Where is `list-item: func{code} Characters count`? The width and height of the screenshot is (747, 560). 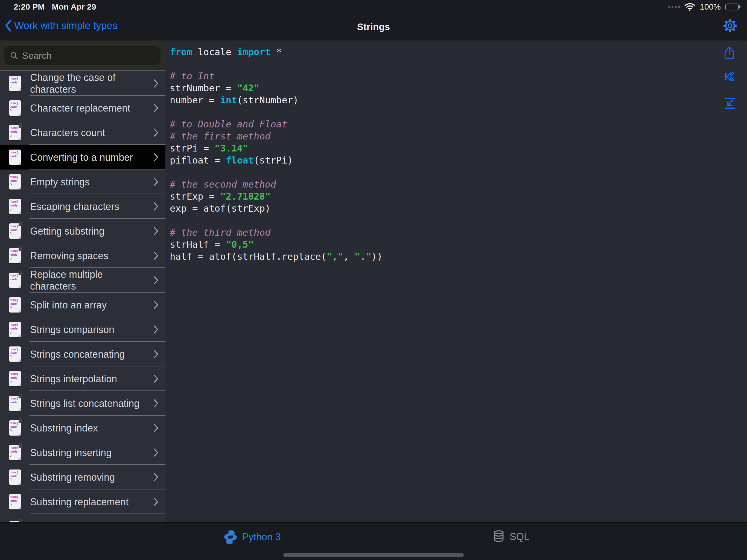 list-item: func{code} Characters count is located at coordinates (83, 132).